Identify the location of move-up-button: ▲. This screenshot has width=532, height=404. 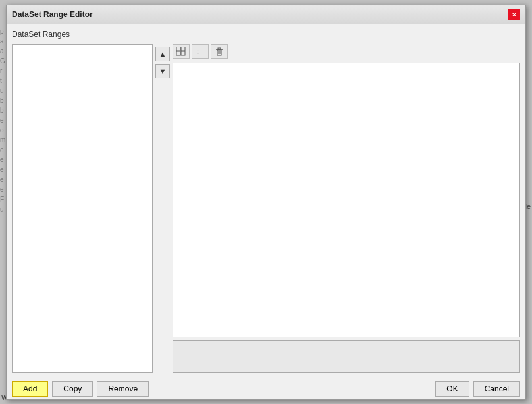
(163, 54).